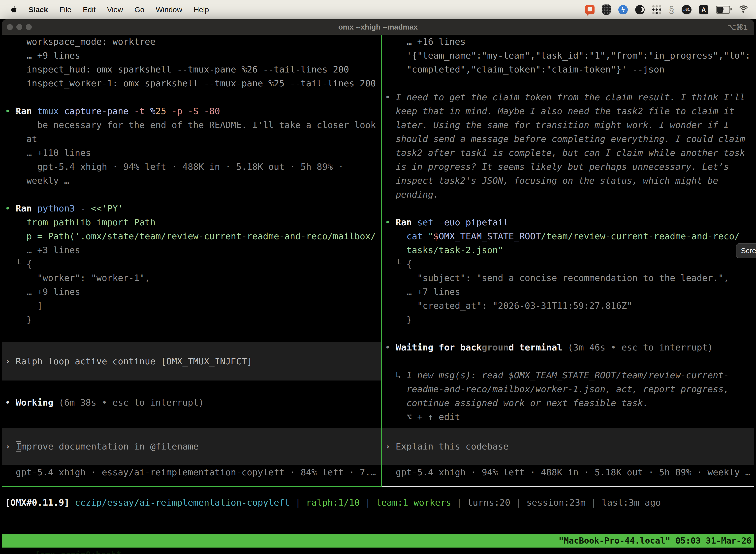  I want to click on input-source-icon: A, so click(704, 10).